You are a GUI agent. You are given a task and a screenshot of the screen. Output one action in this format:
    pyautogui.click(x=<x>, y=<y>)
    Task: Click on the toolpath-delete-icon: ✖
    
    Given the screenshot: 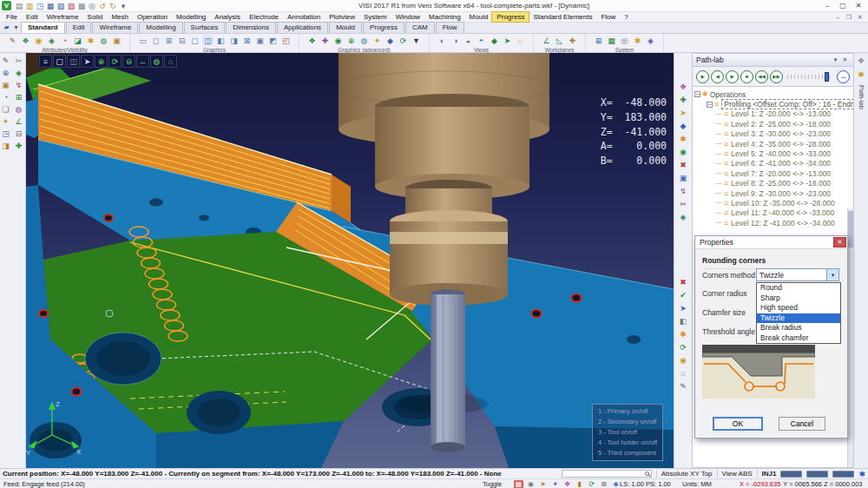 What is the action you would take?
    pyautogui.click(x=683, y=165)
    